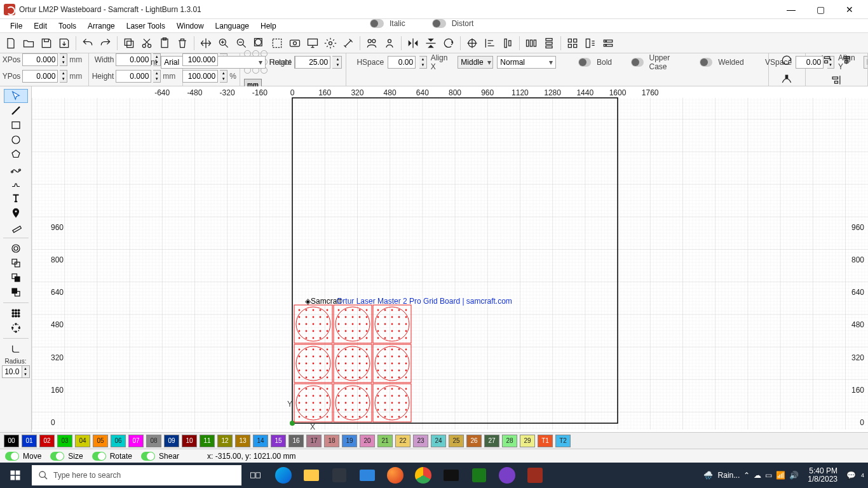 The height and width of the screenshot is (488, 868). I want to click on xpos-input, so click(40, 60).